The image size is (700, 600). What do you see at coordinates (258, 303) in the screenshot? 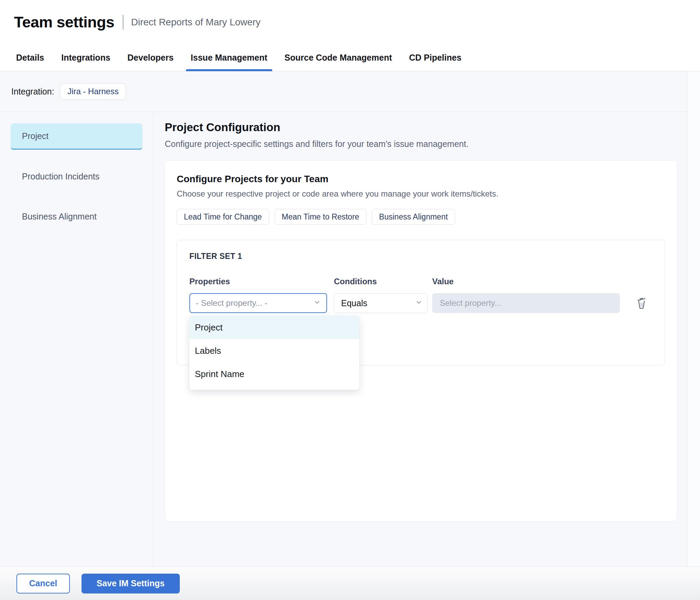
I see `property-select: - Select property... - Project Labels Sp…` at bounding box center [258, 303].